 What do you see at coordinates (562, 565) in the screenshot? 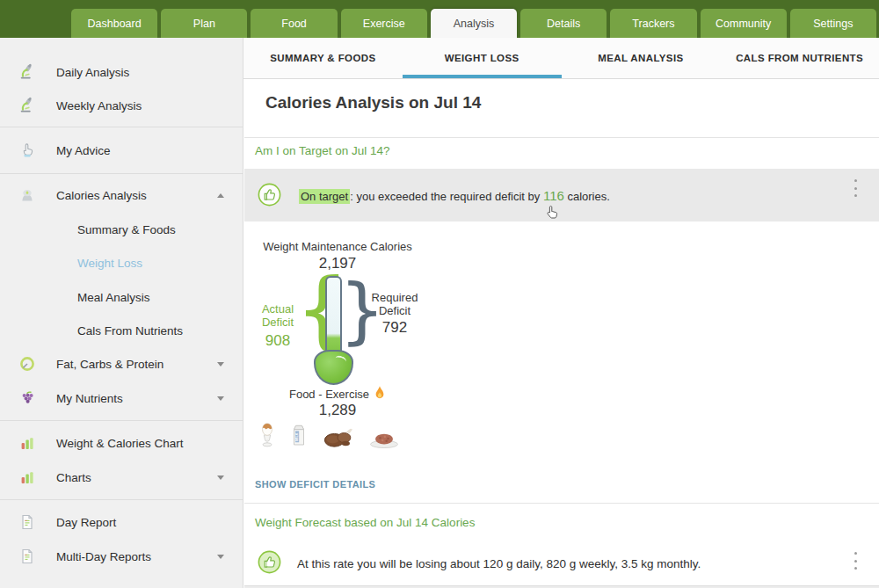
I see `weight-forecast-row: At this rate you will be losing about 12…` at bounding box center [562, 565].